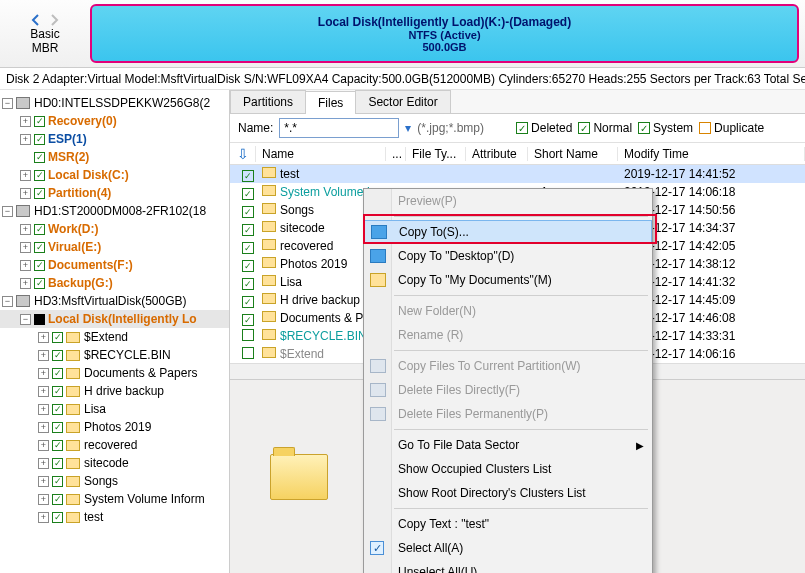 The height and width of the screenshot is (573, 805). I want to click on tree-item: −HD0:INTELSSDPEKKW256G8(2, so click(114, 103).